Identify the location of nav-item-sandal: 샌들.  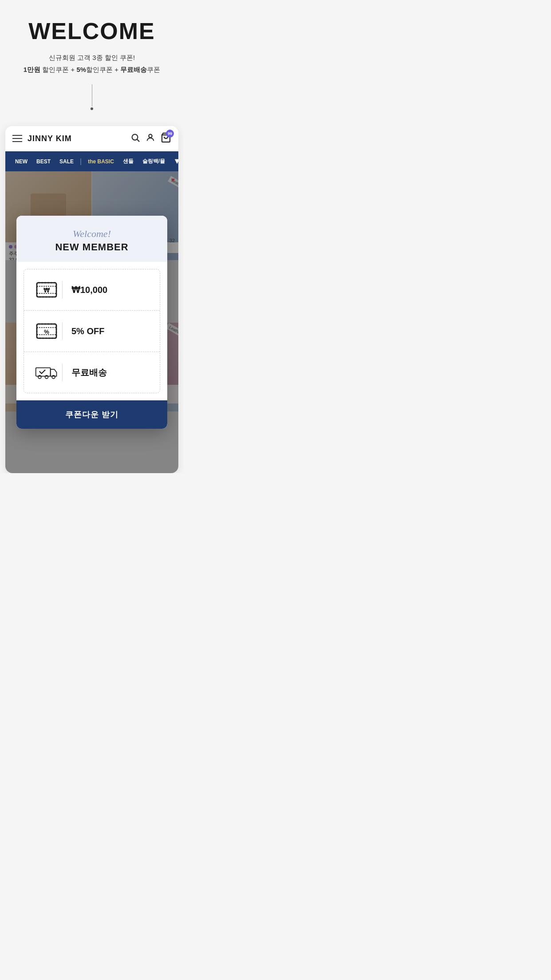
(128, 162).